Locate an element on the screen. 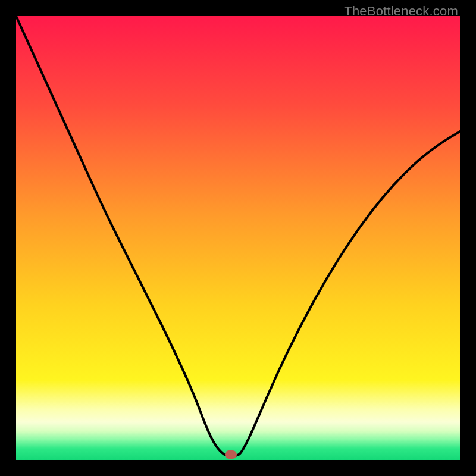 This screenshot has width=476, height=476. optimal-point-marker is located at coordinates (231, 455).